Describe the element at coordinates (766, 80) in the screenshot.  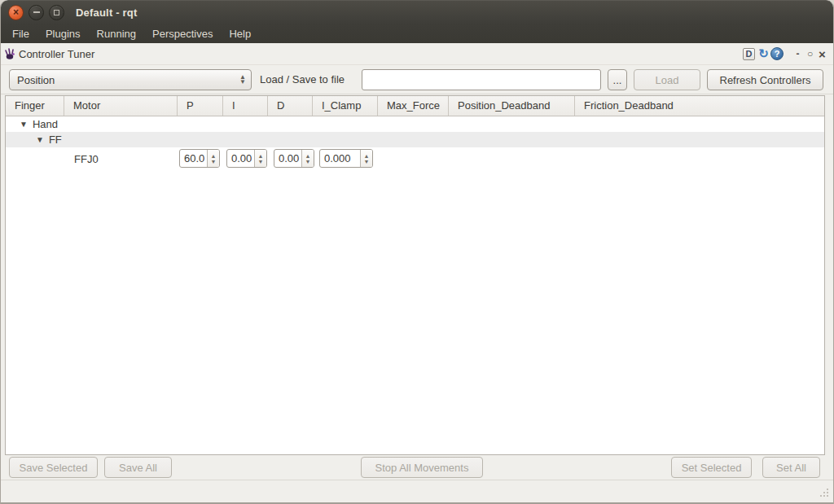
I see `refresh-controllers-button: Refresh Controllers` at that location.